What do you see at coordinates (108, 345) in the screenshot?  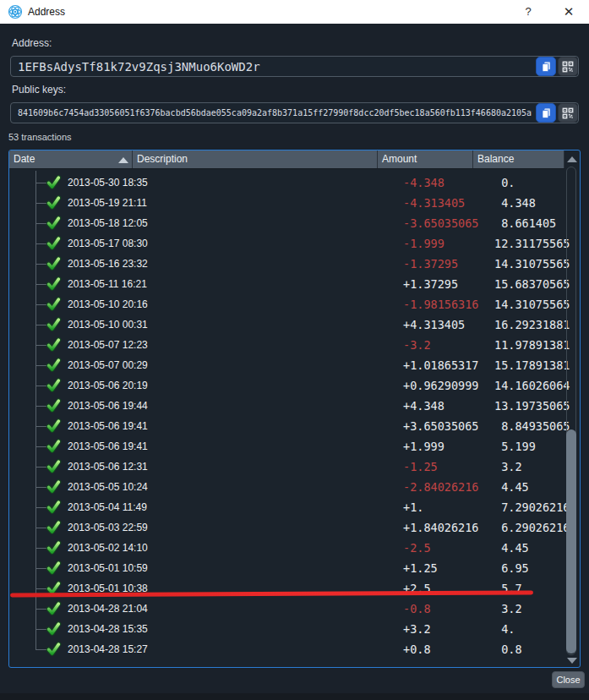 I see `transaction-date: 2013-05-07 12:23` at bounding box center [108, 345].